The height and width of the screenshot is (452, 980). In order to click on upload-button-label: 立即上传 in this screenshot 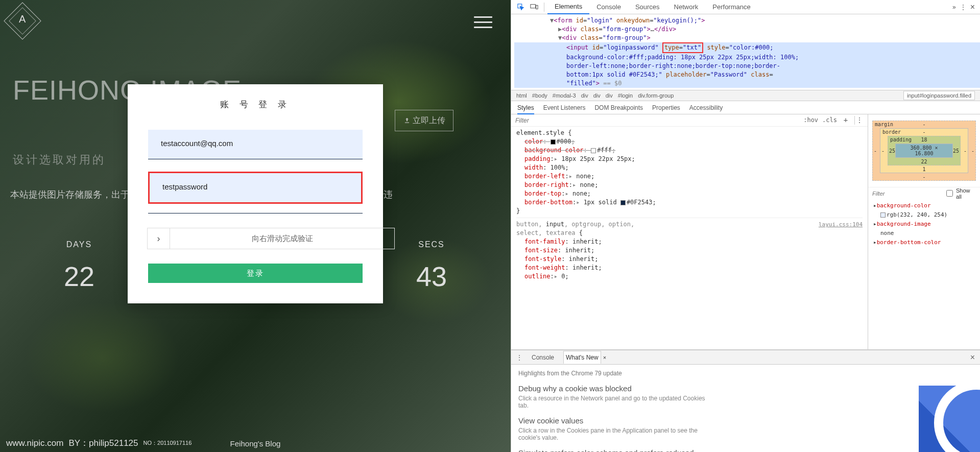, I will do `click(429, 121)`.